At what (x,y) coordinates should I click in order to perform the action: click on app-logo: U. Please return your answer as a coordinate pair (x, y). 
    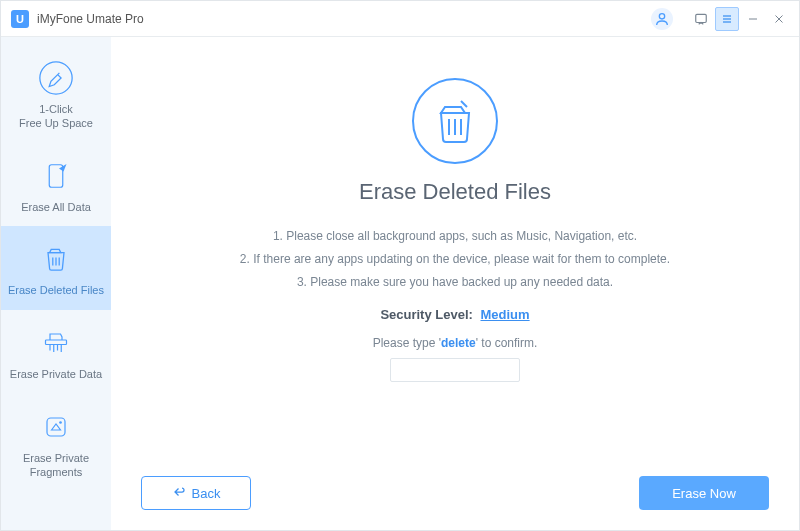
    Looking at the image, I should click on (20, 19).